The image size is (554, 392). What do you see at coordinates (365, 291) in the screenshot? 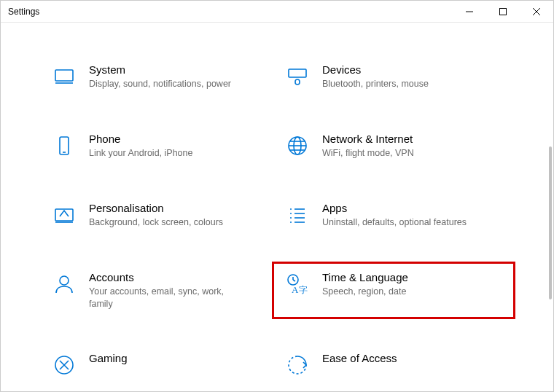
I see `category-desc: Speech, region, date` at bounding box center [365, 291].